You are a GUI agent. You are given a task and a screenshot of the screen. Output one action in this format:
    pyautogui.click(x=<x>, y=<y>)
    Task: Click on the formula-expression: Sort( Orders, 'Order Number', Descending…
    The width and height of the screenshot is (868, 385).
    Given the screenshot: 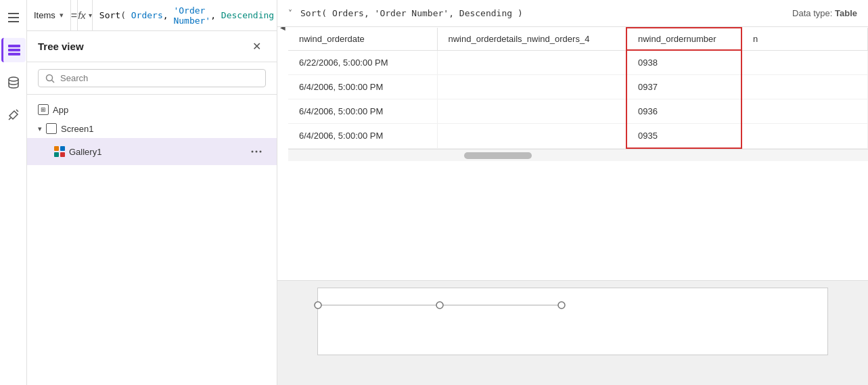 What is the action you would take?
    pyautogui.click(x=192, y=16)
    